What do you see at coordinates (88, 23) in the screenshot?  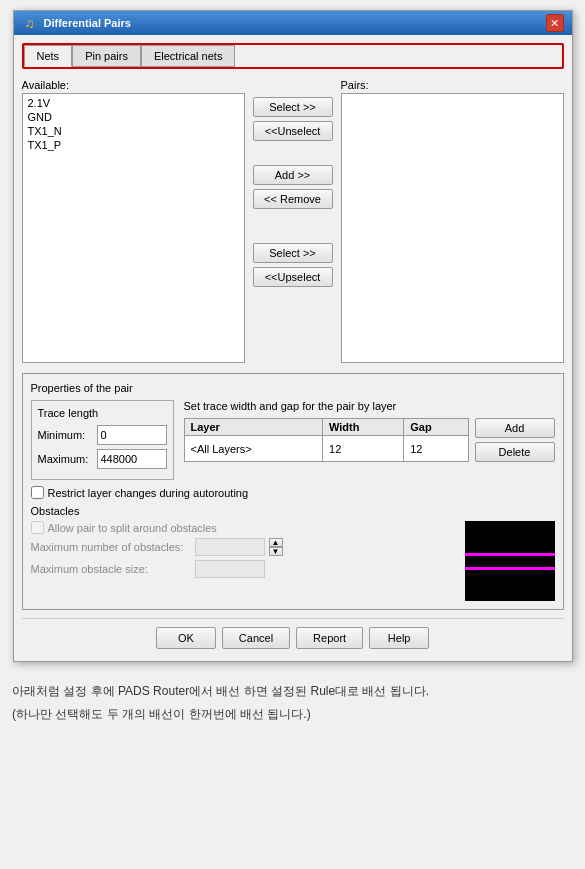 I see `window-title: Differential Pairs` at bounding box center [88, 23].